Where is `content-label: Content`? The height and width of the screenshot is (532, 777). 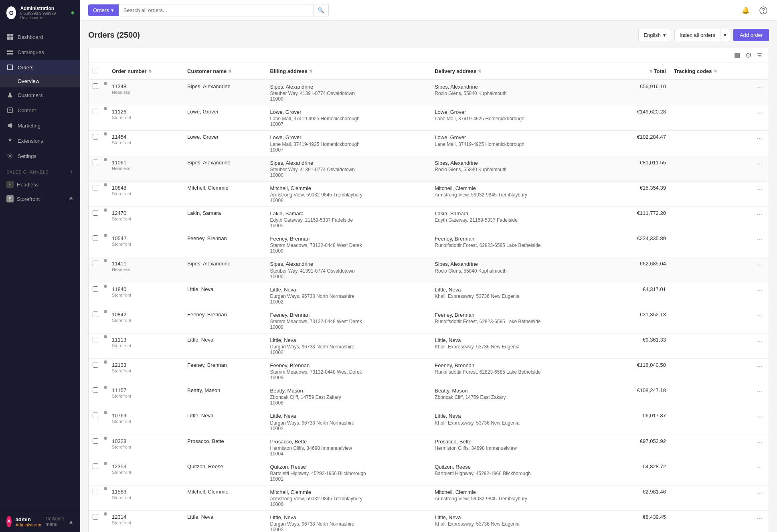 content-label: Content is located at coordinates (27, 111).